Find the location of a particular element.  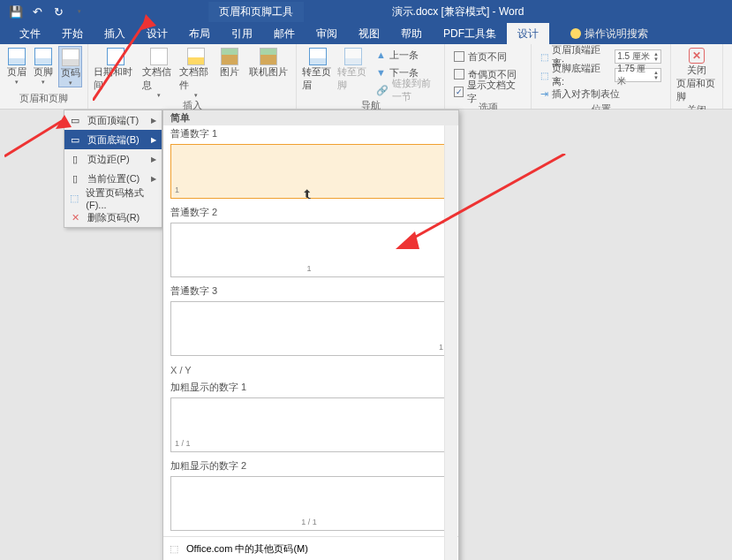

qat-dropdown-icon: ▾ is located at coordinates (79, 11).